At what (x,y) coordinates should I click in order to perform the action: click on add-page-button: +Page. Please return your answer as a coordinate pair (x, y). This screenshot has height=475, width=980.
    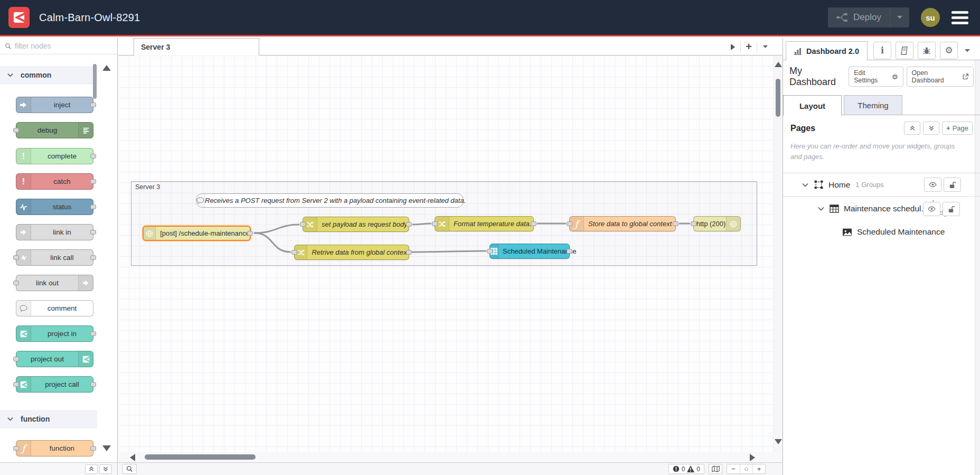
    Looking at the image, I should click on (957, 128).